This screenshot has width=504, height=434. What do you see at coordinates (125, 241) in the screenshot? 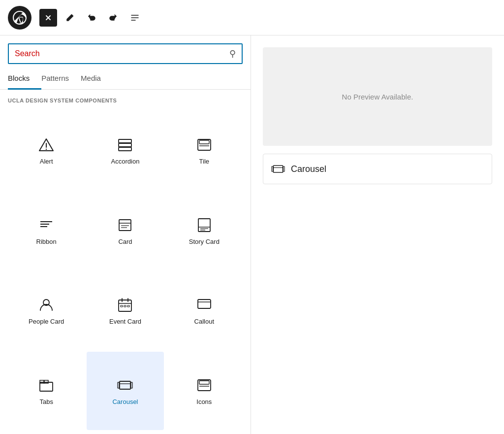
I see `block-label-card: Card` at bounding box center [125, 241].